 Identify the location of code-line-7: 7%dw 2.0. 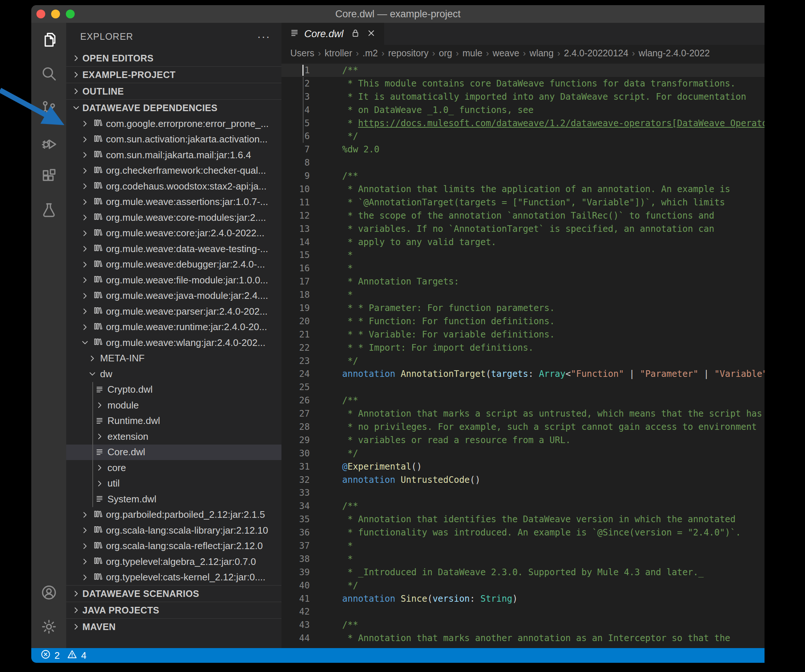
(523, 150).